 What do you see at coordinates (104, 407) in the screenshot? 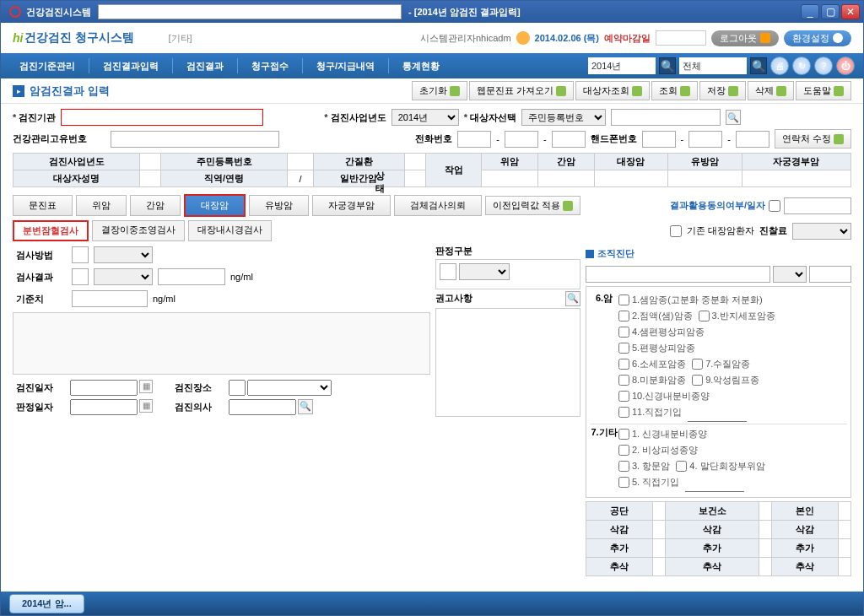
I see `judgedate-input` at bounding box center [104, 407].